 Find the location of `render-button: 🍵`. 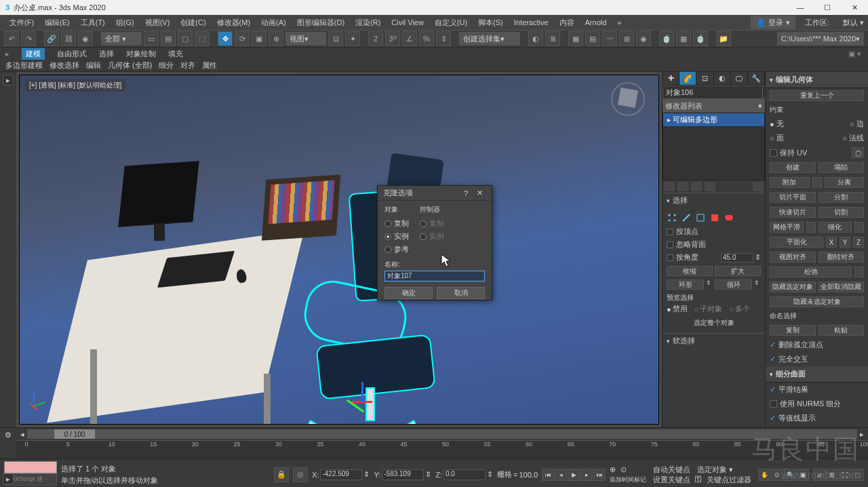

render-button: 🍵 is located at coordinates (701, 39).